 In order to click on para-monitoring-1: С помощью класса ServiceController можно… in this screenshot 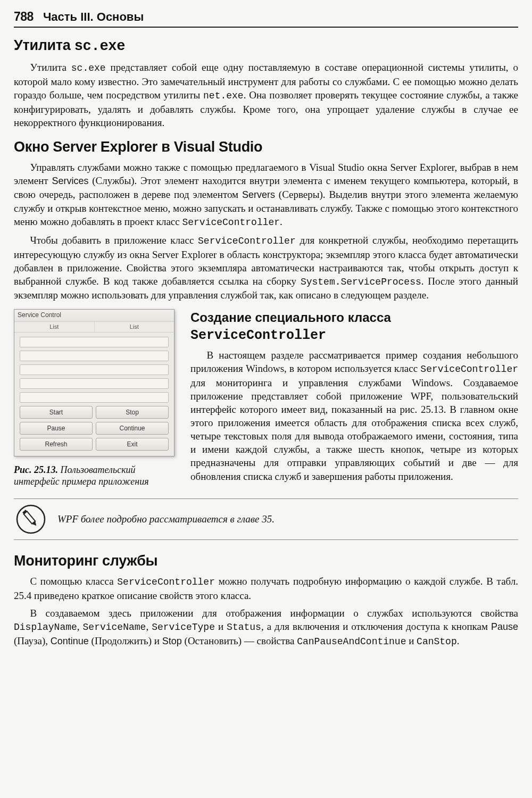, I will do `click(266, 588)`.